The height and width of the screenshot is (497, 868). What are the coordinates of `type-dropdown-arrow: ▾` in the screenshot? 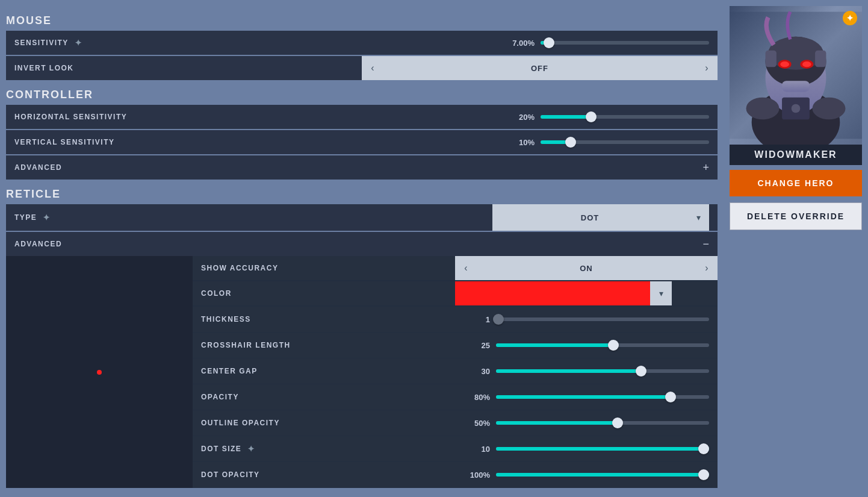 It's located at (698, 217).